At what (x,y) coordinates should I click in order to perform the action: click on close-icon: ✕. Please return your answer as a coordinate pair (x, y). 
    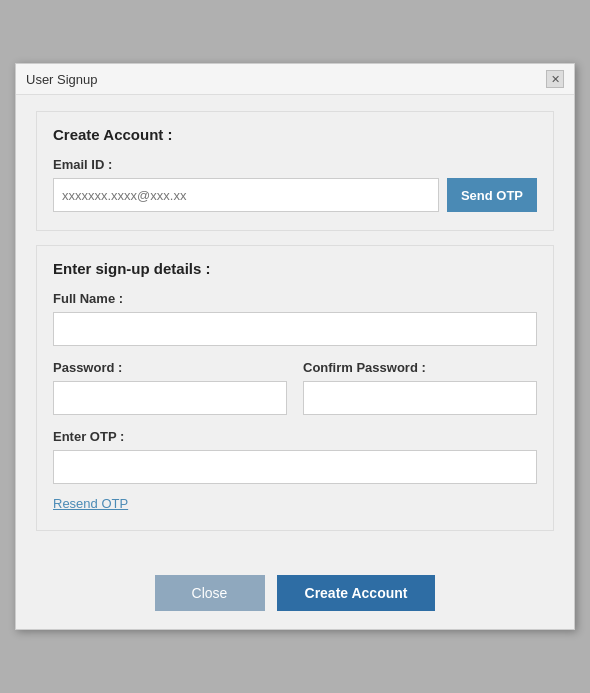
    Looking at the image, I should click on (556, 80).